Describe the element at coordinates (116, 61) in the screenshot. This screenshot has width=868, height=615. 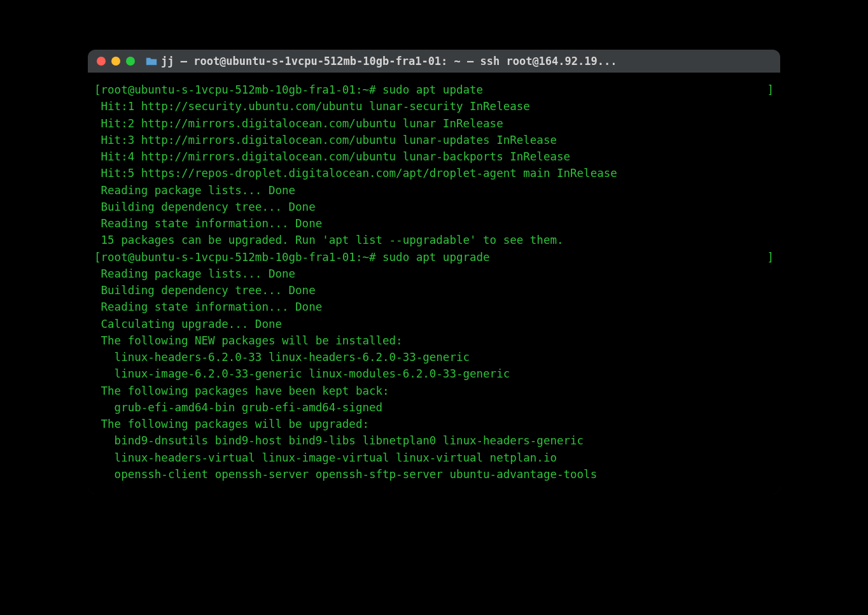
I see `traffic-lights` at that location.